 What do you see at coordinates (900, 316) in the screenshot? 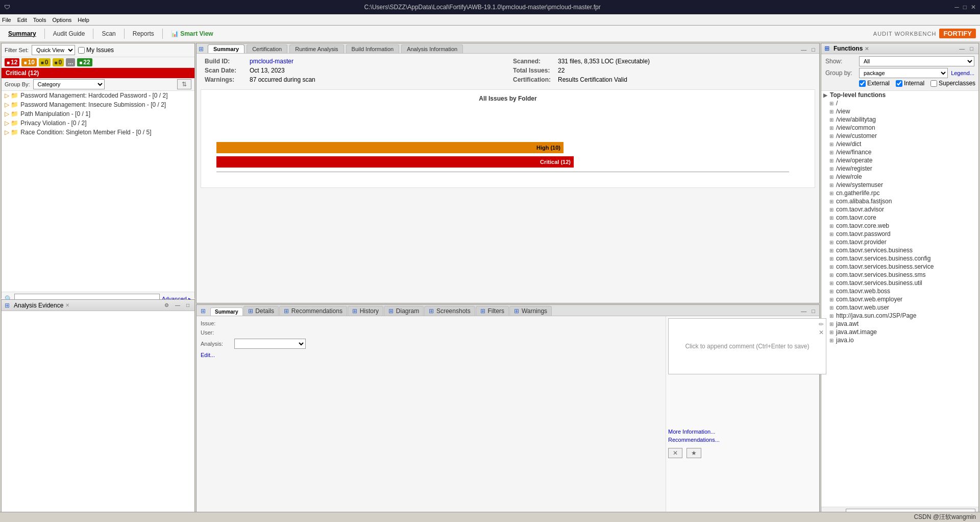
I see `fn-item-27: ⊞ http://java.sun.com/JSP/Page` at bounding box center [900, 316].